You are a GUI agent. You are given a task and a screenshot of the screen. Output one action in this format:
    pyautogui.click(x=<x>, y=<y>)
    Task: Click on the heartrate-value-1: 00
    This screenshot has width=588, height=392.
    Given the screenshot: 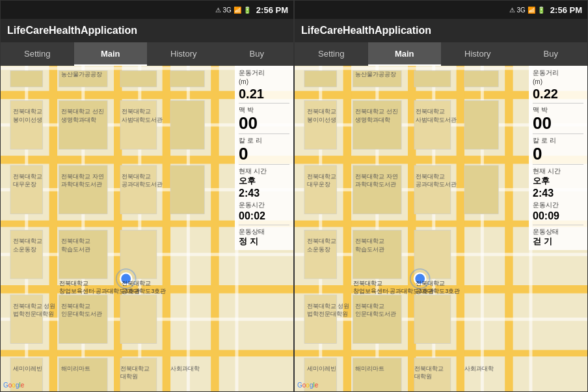 What is the action you would take?
    pyautogui.click(x=264, y=123)
    